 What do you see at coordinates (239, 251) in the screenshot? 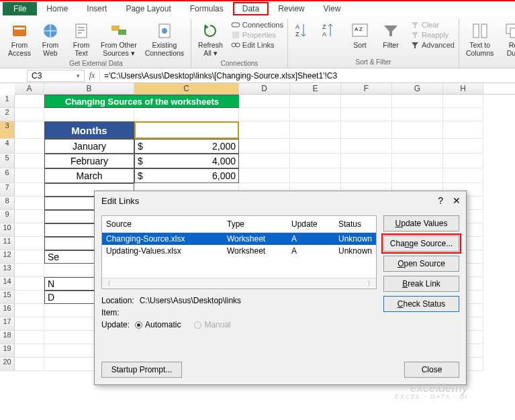
I see `list-item: Updating-Values.xlsxWorksheetAUnknown` at bounding box center [239, 251].